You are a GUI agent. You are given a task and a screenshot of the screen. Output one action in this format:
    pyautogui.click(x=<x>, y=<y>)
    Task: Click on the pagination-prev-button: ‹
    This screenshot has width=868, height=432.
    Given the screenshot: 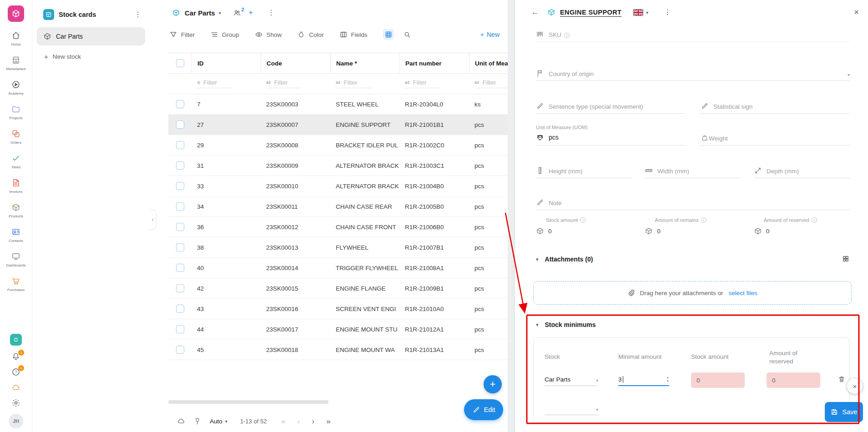 What is the action you would take?
    pyautogui.click(x=299, y=421)
    